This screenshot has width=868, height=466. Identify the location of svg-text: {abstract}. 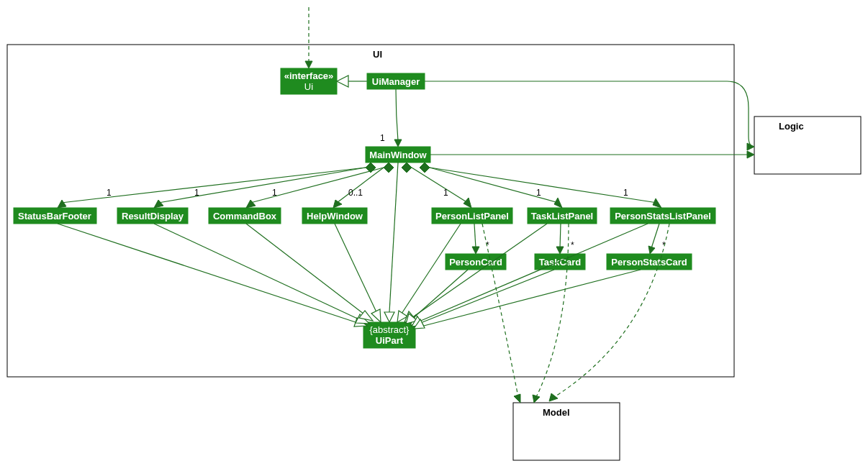
(390, 329).